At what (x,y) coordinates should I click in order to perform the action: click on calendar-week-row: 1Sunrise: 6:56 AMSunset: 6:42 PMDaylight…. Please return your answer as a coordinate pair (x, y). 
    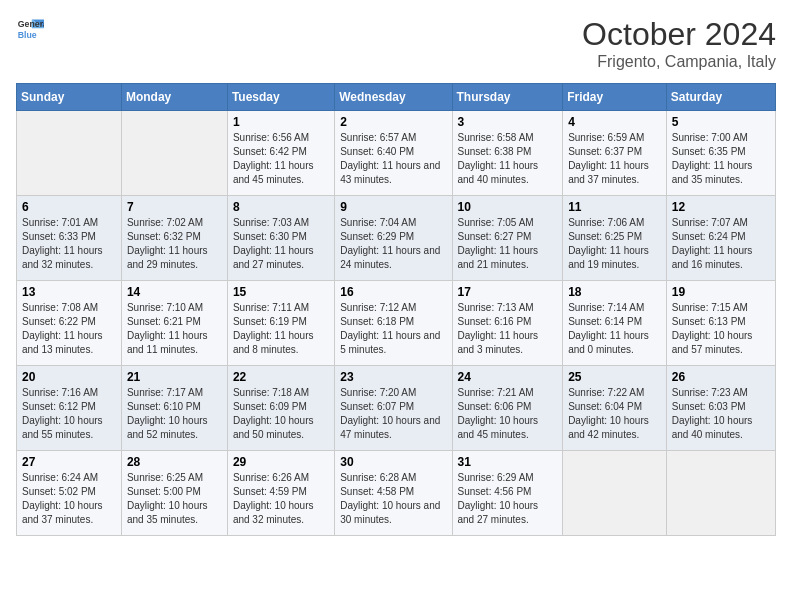
    Looking at the image, I should click on (396, 154).